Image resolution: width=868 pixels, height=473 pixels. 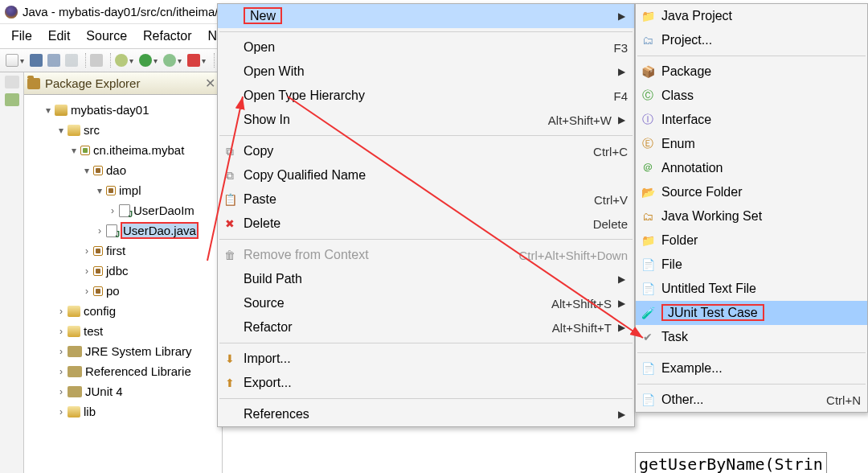 I want to click on tree-project-node: ▾mybatis-day01, so click(x=128, y=109).